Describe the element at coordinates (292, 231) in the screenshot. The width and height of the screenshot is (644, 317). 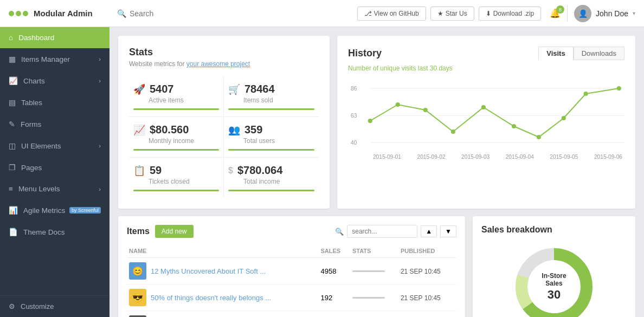
I see `items-header: Items Add new 🔍 ▲ ▼` at that location.